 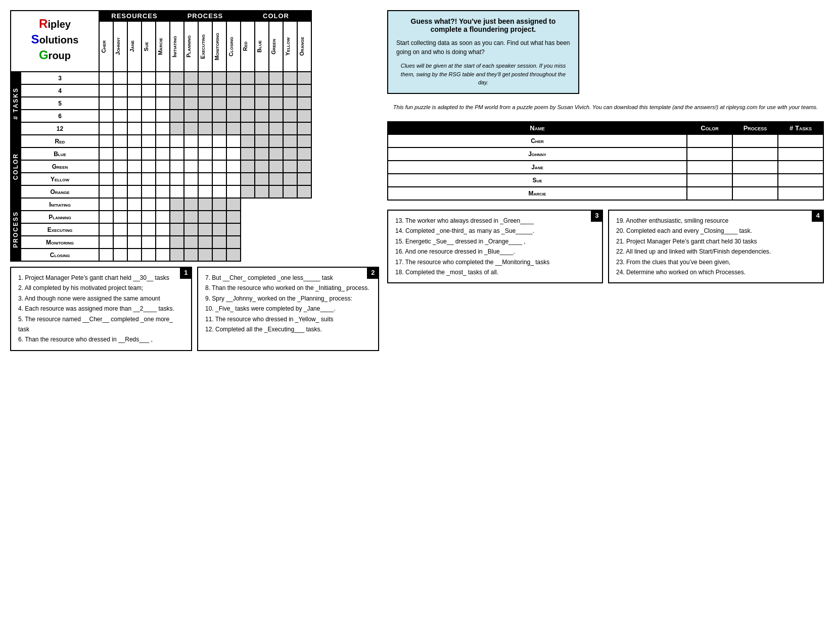 I want to click on col-planning: Planning, so click(x=191, y=46).